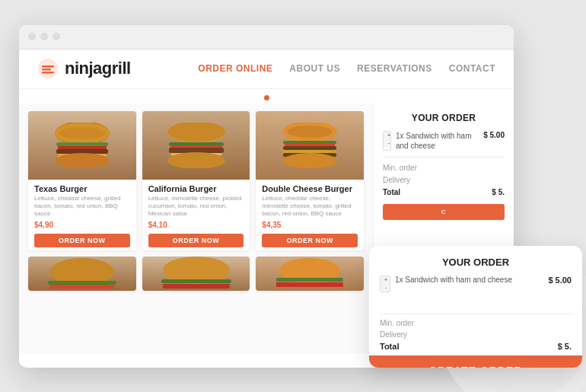 This screenshot has height=392, width=586. What do you see at coordinates (472, 69) in the screenshot?
I see `nav-contact: CONTACT` at bounding box center [472, 69].